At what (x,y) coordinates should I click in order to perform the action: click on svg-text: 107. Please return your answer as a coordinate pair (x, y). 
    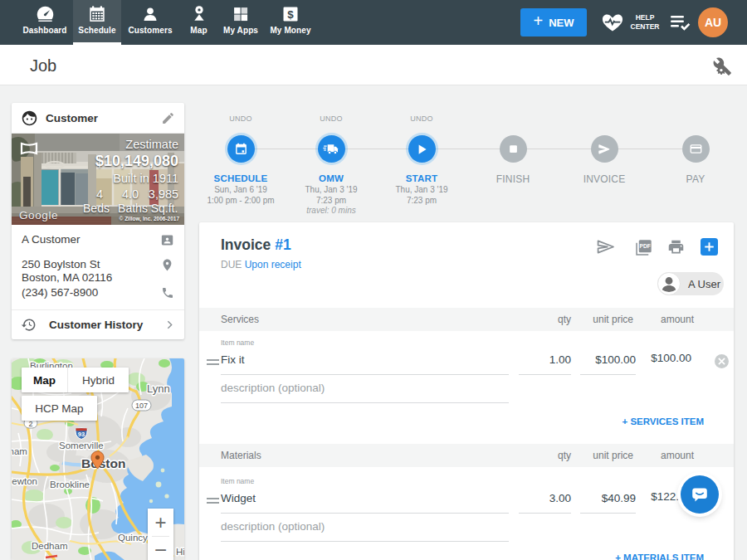
    Looking at the image, I should click on (141, 406).